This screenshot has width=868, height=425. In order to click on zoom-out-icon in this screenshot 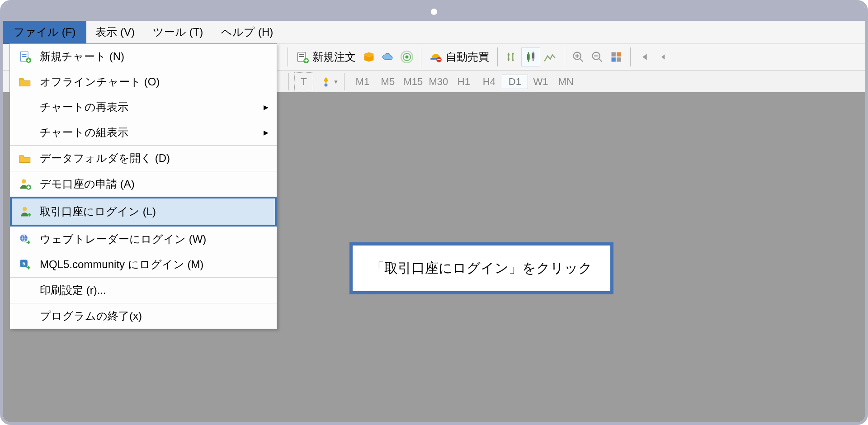, I will do `click(597, 57)`.